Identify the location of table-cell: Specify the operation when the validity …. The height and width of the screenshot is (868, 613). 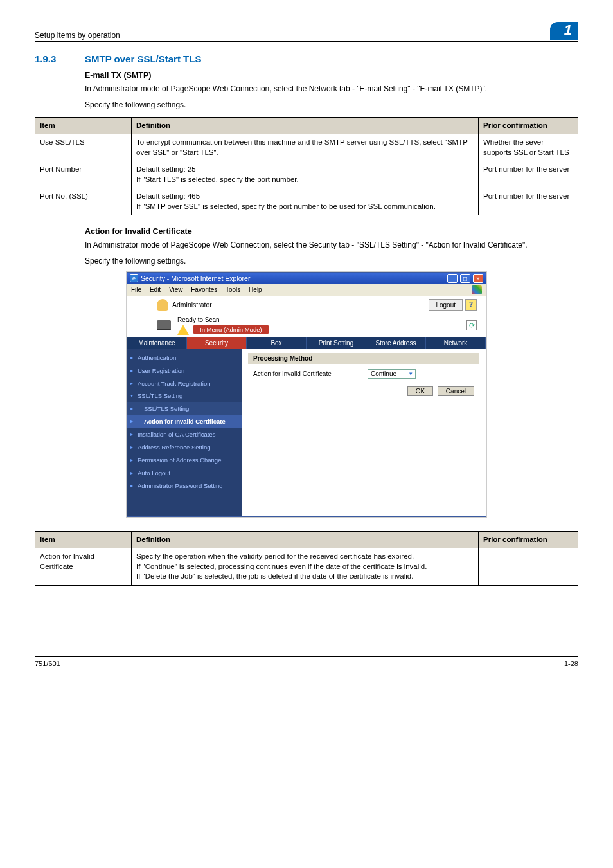
(305, 567).